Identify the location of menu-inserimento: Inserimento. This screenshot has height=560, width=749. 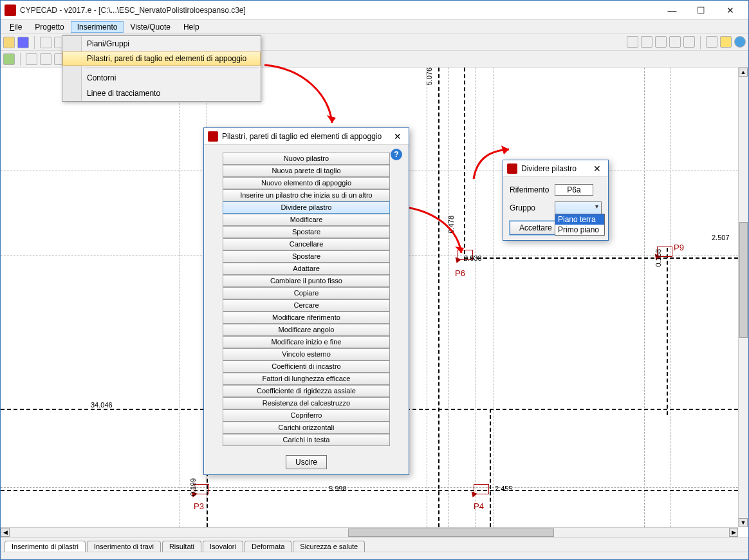
(98, 27).